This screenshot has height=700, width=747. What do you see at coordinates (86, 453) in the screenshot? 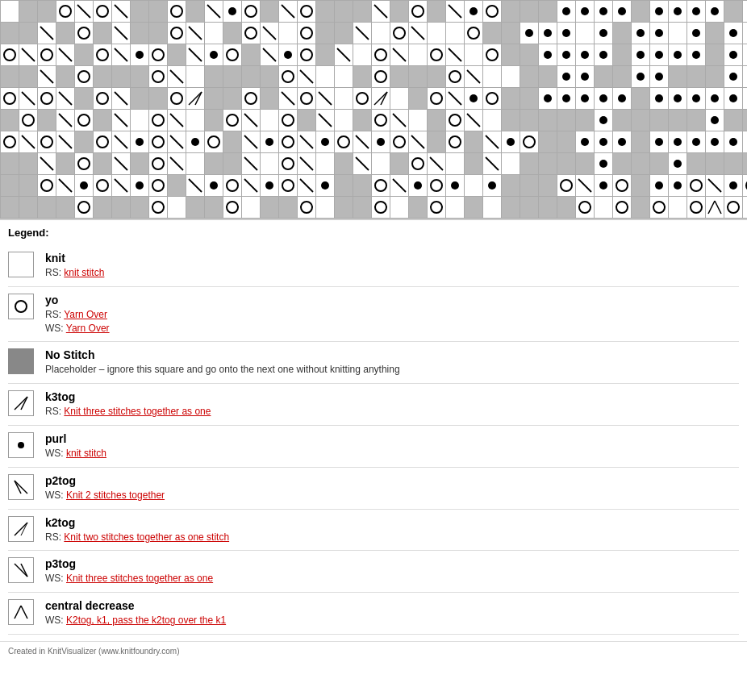
I see `purl-ws-link: knit stitch` at bounding box center [86, 453].